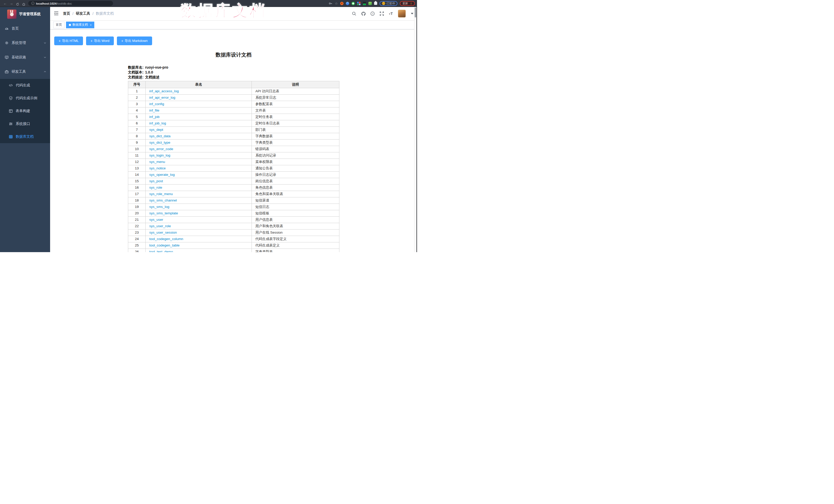  Describe the element at coordinates (157, 104) in the screenshot. I see `table-name-link: inf_config` at that location.